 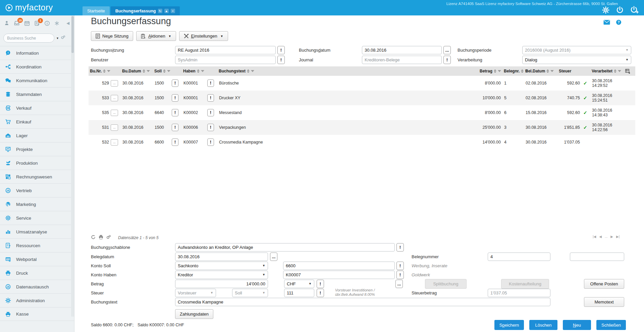 What do you see at coordinates (400, 247) in the screenshot?
I see `buchungsschablone-info-button: !` at bounding box center [400, 247].